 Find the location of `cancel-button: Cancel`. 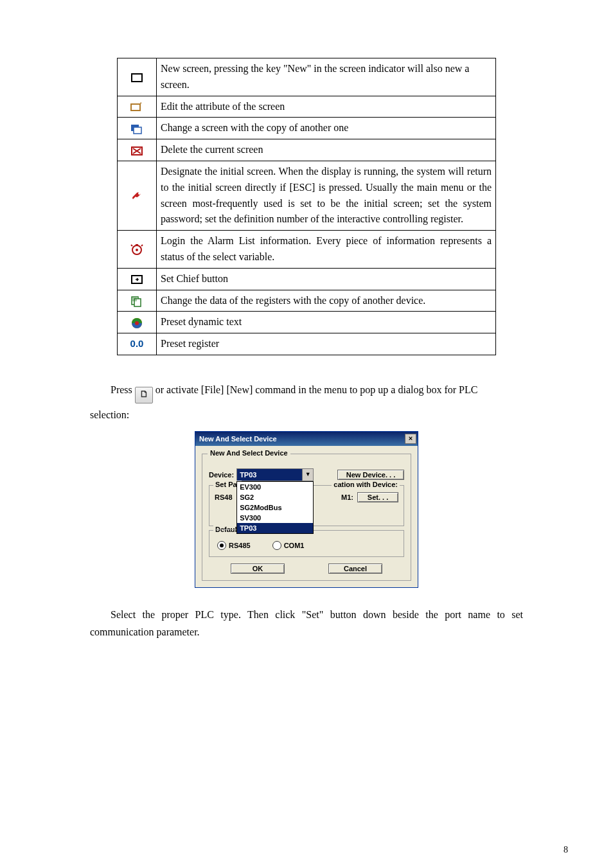

cancel-button: Cancel is located at coordinates (355, 569).